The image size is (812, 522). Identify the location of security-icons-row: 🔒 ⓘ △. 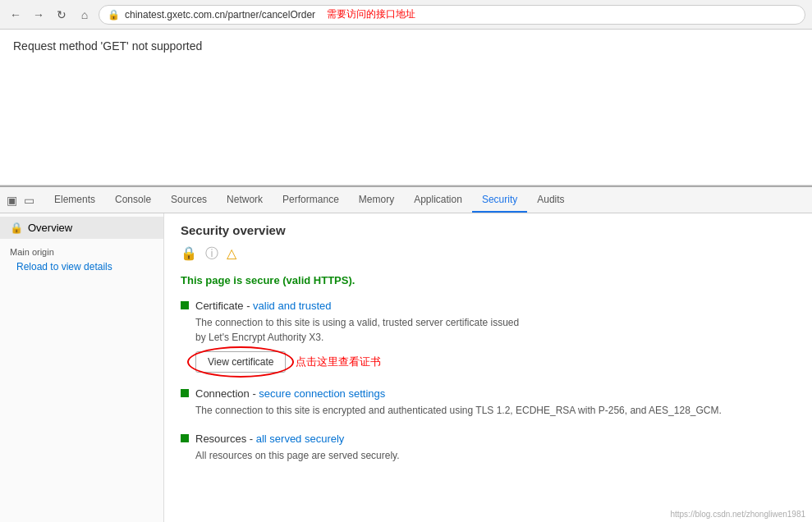
(488, 254).